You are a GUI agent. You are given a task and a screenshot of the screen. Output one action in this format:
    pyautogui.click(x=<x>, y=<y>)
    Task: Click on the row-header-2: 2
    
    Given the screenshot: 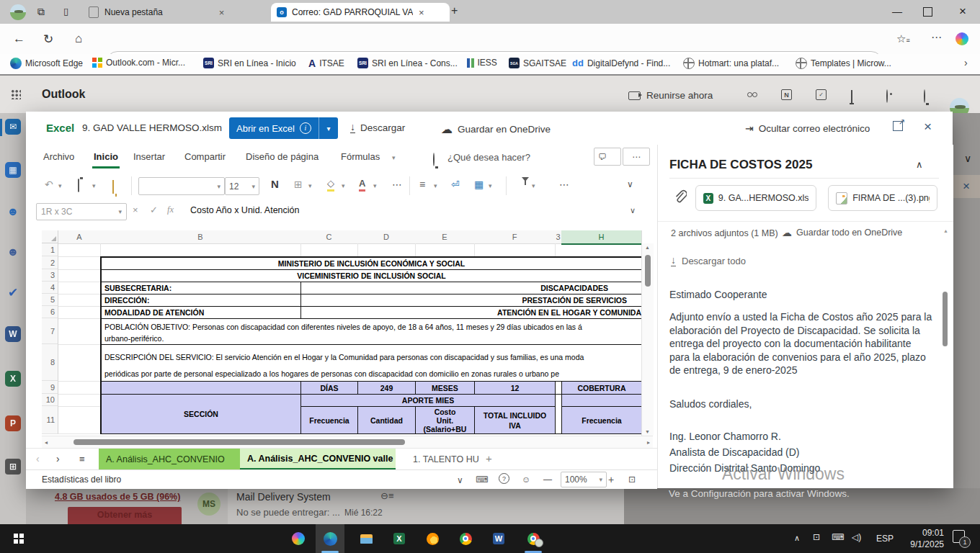 What is the action you would take?
    pyautogui.click(x=50, y=263)
    